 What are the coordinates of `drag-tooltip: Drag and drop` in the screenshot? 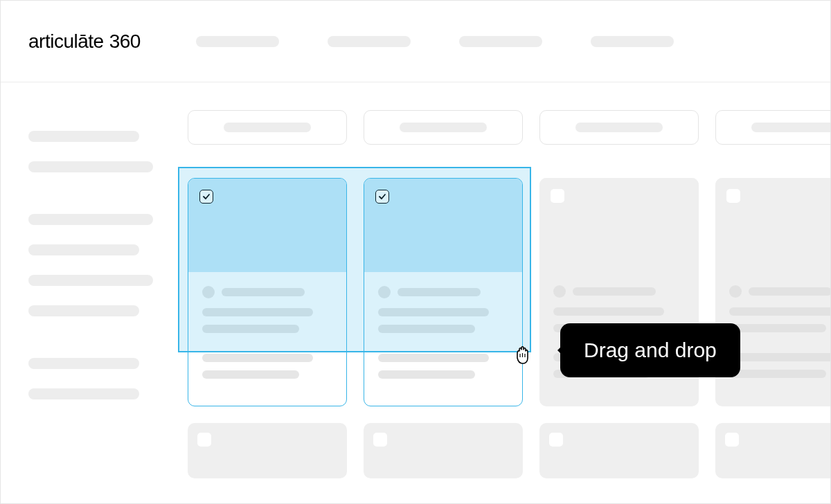 It's located at (650, 350).